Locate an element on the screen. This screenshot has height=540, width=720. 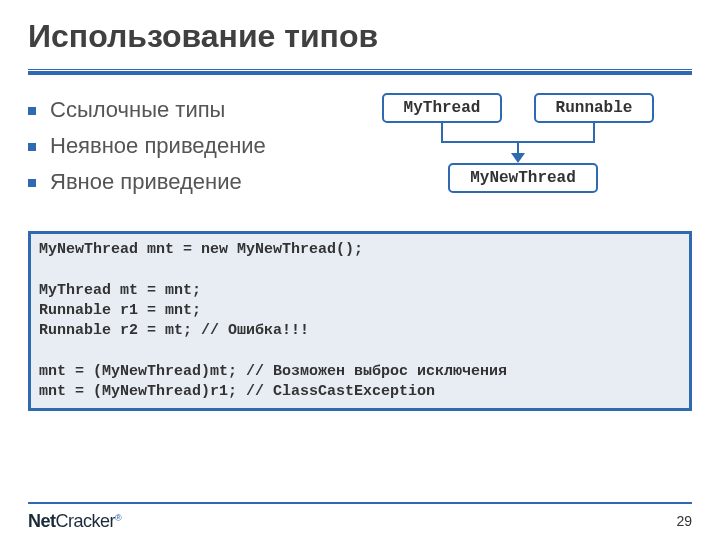
page-number: 29 is located at coordinates (684, 521).